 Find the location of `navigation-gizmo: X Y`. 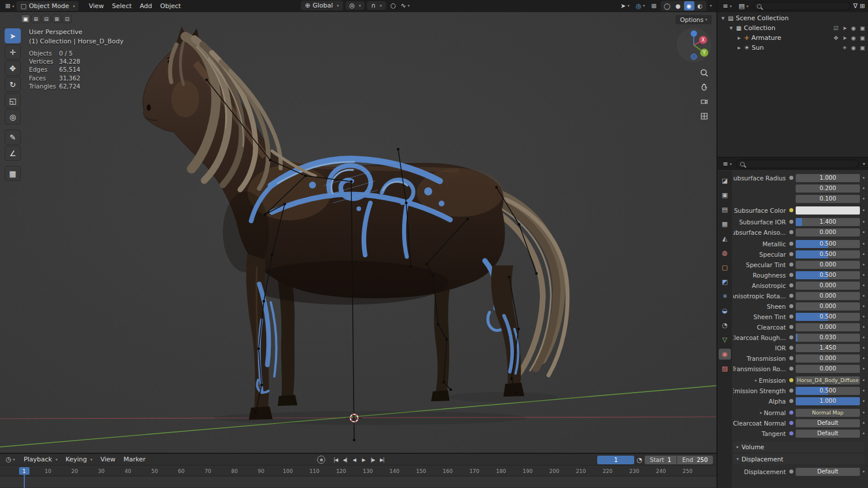

navigation-gizmo: X Y is located at coordinates (694, 45).